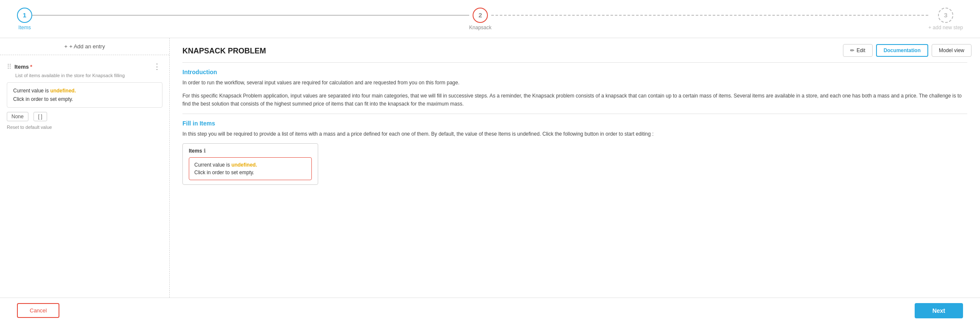  I want to click on model-view-button: Model view, so click(952, 50).